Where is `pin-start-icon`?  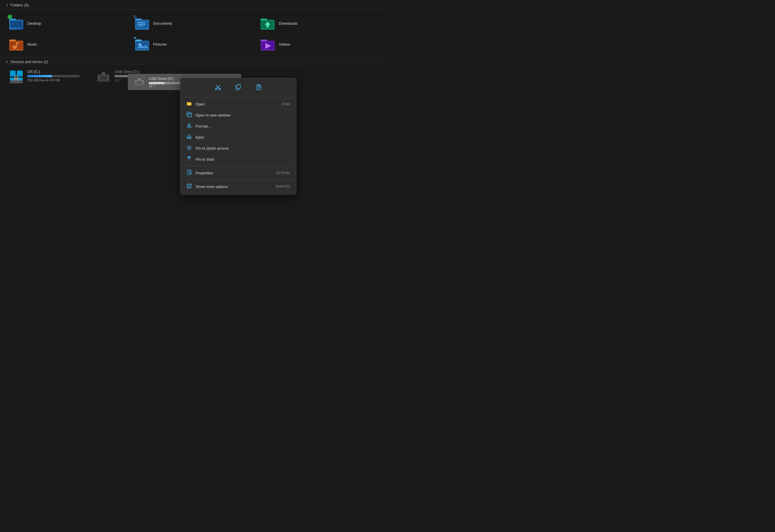
pin-start-icon is located at coordinates (189, 159).